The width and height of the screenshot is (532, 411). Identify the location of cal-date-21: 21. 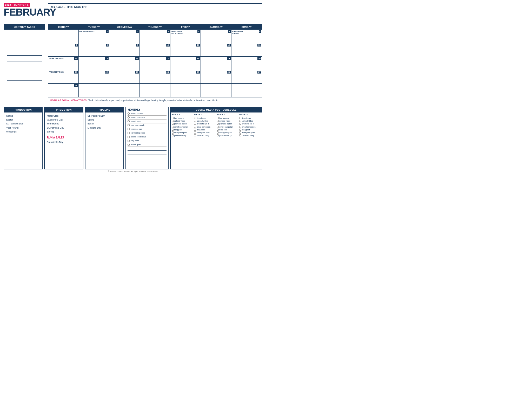
(76, 72).